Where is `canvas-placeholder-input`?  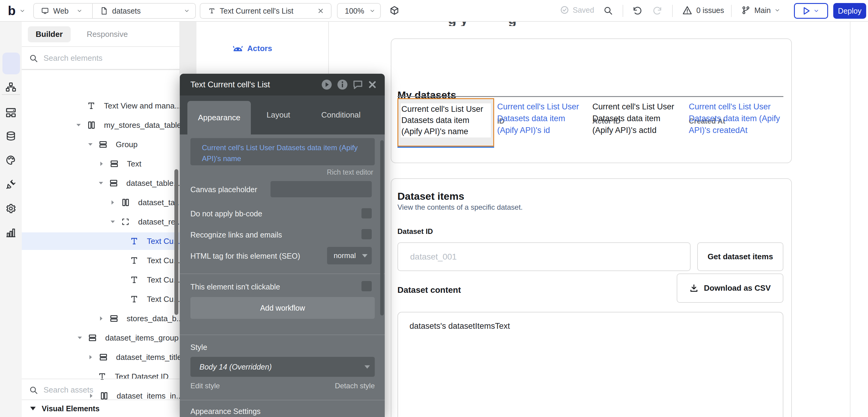
canvas-placeholder-input is located at coordinates (321, 189).